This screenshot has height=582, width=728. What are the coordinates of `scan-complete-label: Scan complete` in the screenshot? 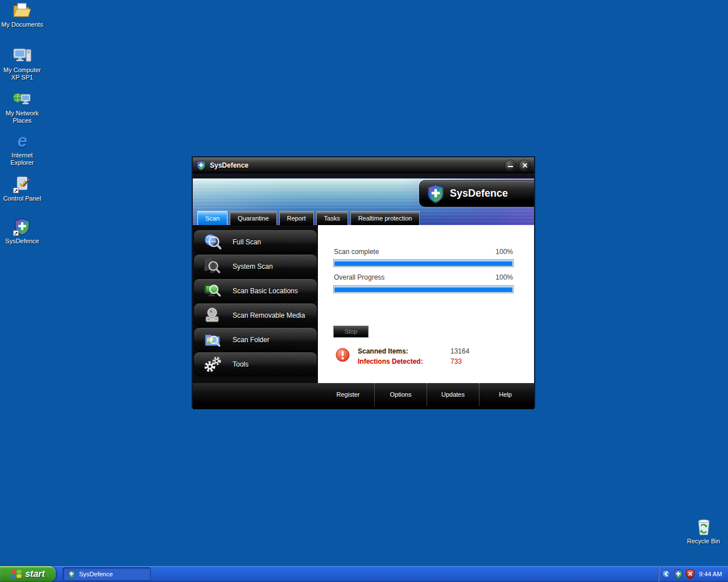 It's located at (356, 252).